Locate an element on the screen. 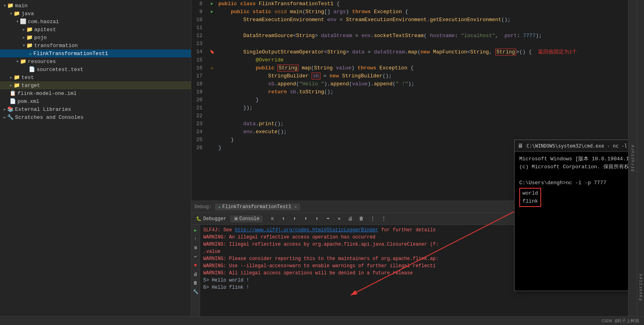  tree-item-sourcetest: 📄 sourcetest.text is located at coordinates (96, 69).